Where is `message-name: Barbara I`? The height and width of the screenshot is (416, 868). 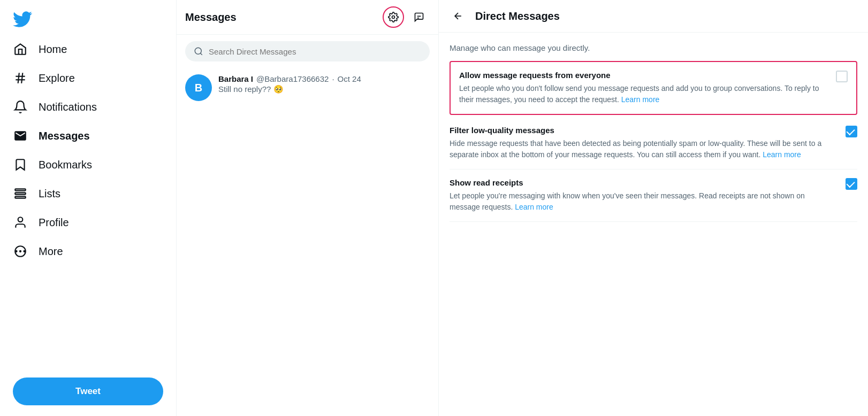 message-name: Barbara I is located at coordinates (235, 79).